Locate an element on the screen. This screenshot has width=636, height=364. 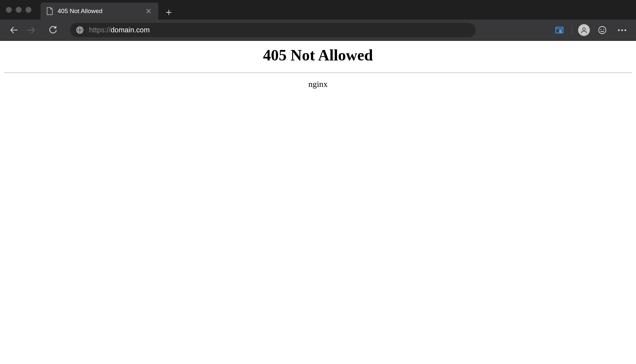
page-icon is located at coordinates (50, 11).